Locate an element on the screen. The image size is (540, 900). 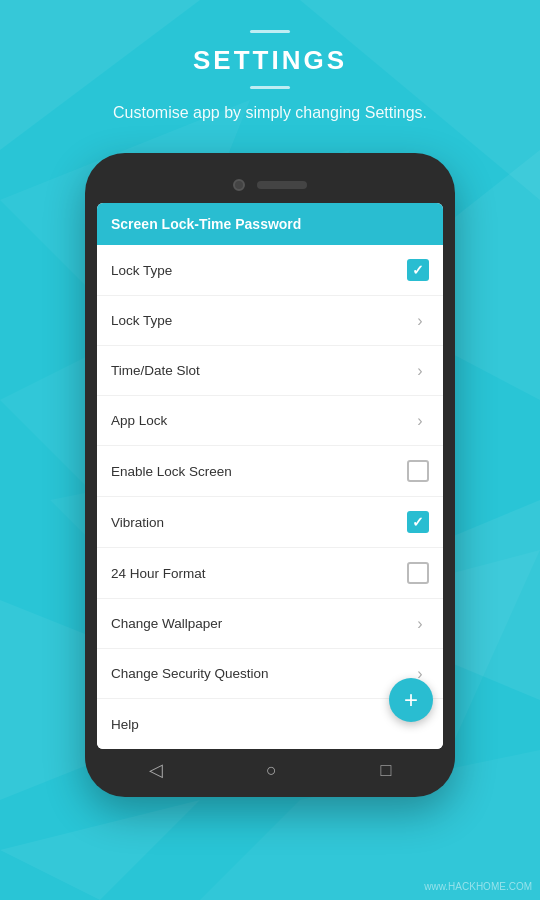
item-label-lock-type-1: Lock Type is located at coordinates (142, 270).